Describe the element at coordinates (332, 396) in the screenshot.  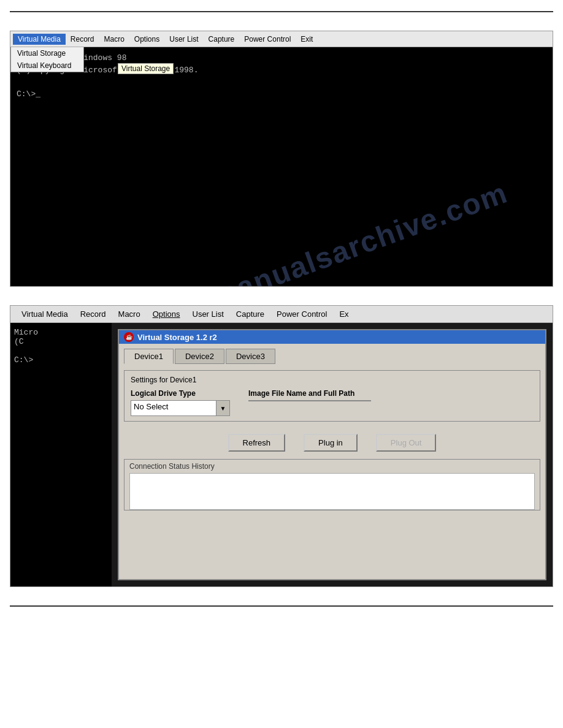
I see `settings-box: Settings for Device1 Logical Drive Type …` at that location.